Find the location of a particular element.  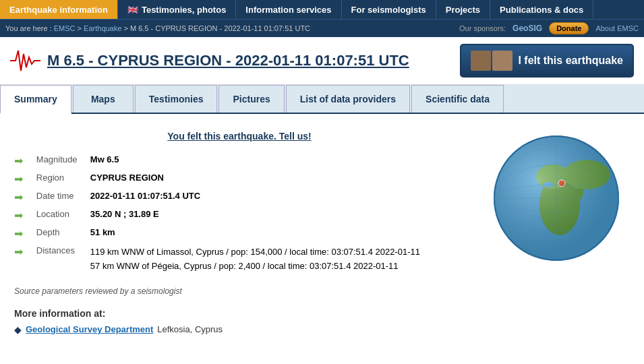

tab-summary-label: Summary is located at coordinates (36, 99).